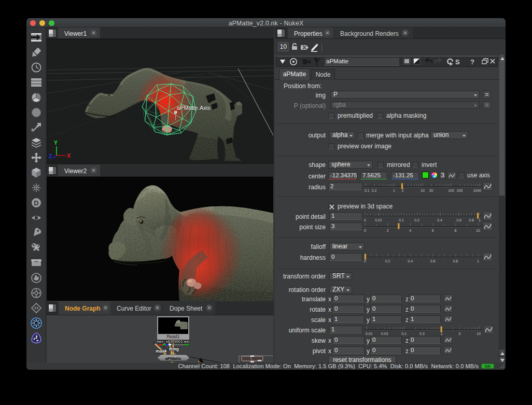  Describe the element at coordinates (433, 230) in the screenshot. I see `svg-text: 6` at that location.